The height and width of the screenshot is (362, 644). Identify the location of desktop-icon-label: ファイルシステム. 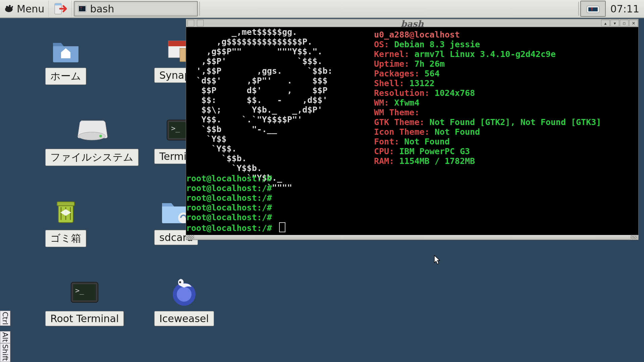
(92, 158).